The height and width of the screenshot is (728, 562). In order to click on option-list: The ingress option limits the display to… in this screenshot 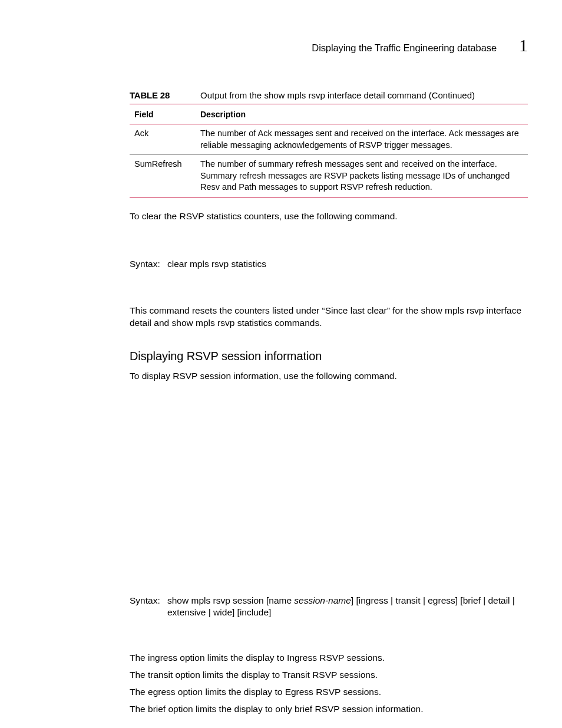, I will do `click(329, 684)`.